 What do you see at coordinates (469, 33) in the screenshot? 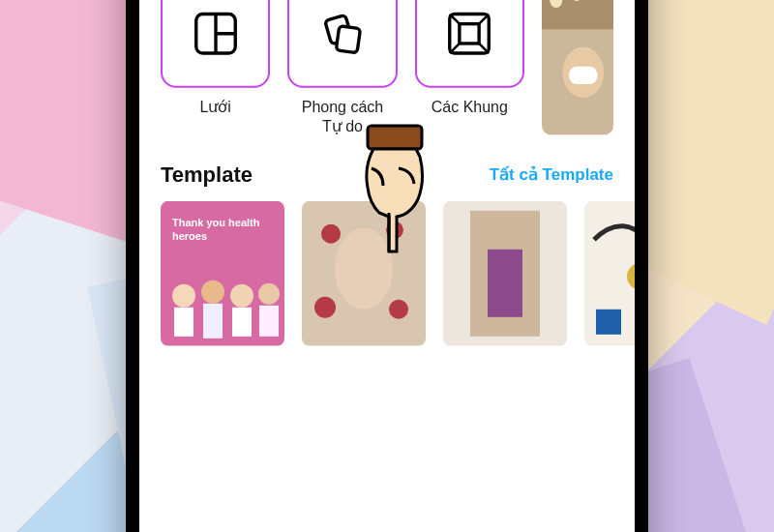
I see `frame-icon` at bounding box center [469, 33].